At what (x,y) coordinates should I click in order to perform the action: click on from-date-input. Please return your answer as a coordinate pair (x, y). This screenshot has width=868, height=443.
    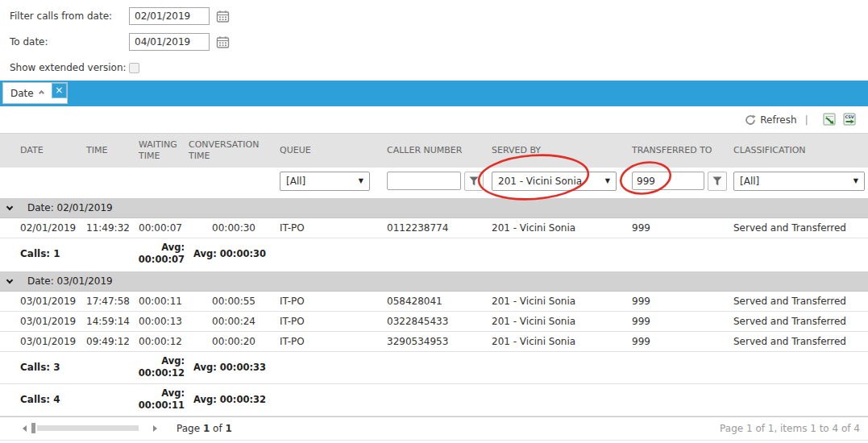
    Looking at the image, I should click on (169, 16).